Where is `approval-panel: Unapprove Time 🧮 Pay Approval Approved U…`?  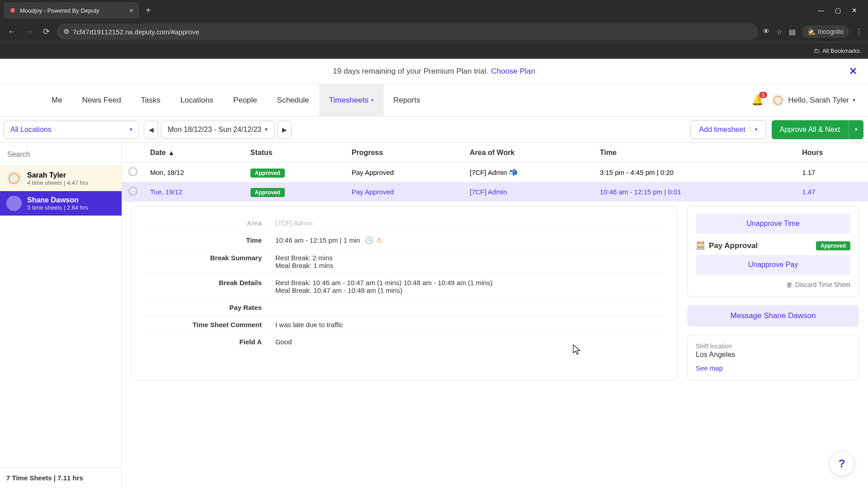
approval-panel: Unapprove Time 🧮 Pay Approval Approved U… is located at coordinates (773, 251).